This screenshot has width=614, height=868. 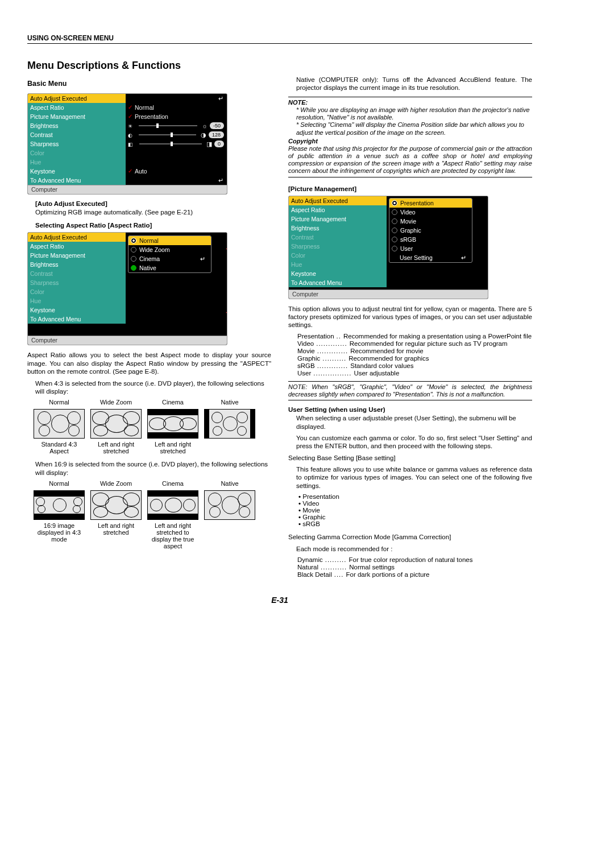 What do you see at coordinates (154, 225) in the screenshot?
I see `aspect-ratio-heading: Selecting Aspect Ratio [Aspect Ratio]` at bounding box center [154, 225].